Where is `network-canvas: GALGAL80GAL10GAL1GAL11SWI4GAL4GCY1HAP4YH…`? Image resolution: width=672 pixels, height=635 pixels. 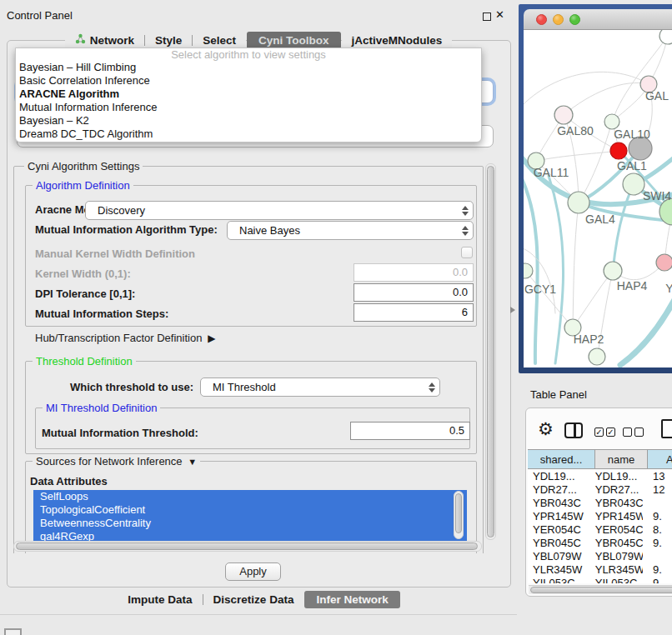
network-canvas: GALGAL80GAL10GAL1GAL11SWI4GAL4GCY1HAP4YH… is located at coordinates (598, 198).